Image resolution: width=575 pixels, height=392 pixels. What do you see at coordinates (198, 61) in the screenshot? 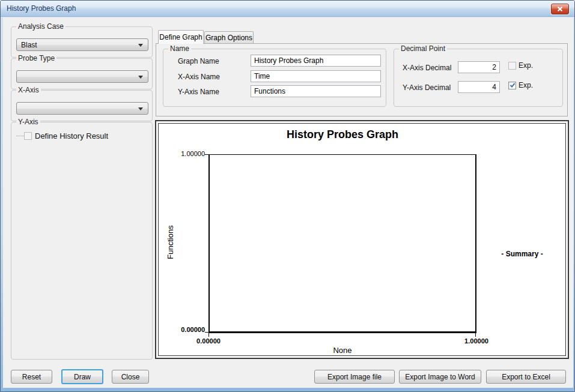
I see `graph-name-label: Graph Name` at bounding box center [198, 61].